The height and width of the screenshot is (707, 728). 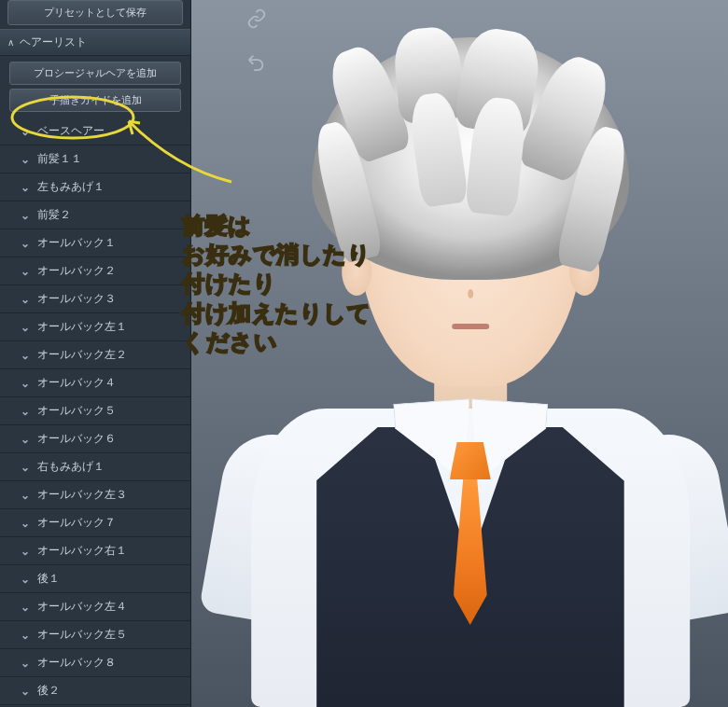 What do you see at coordinates (95, 187) in the screenshot?
I see `hair-item: ⌄左もみあげ１` at bounding box center [95, 187].